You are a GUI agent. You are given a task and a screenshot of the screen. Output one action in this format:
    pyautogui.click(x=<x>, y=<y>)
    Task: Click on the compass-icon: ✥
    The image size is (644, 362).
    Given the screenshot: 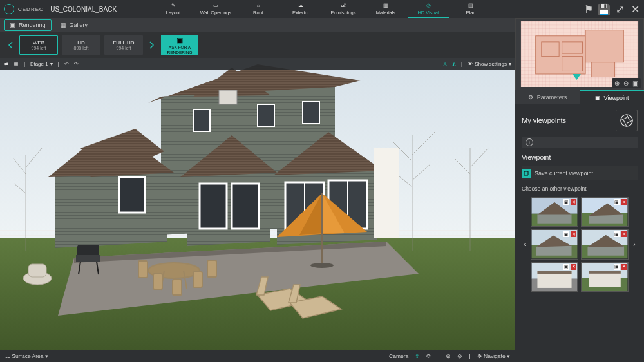 What is the action you would take?
    pyautogui.click(x=480, y=356)
    